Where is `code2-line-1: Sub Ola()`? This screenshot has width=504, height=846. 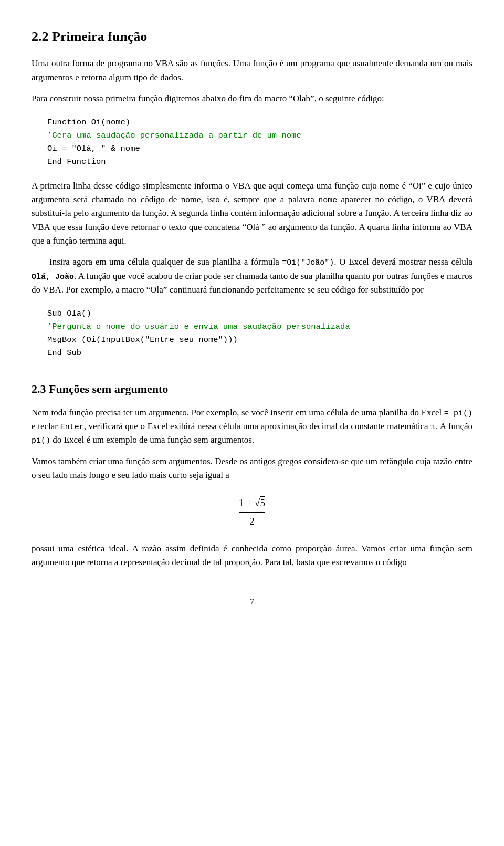 code2-line-1: Sub Ola() is located at coordinates (260, 314).